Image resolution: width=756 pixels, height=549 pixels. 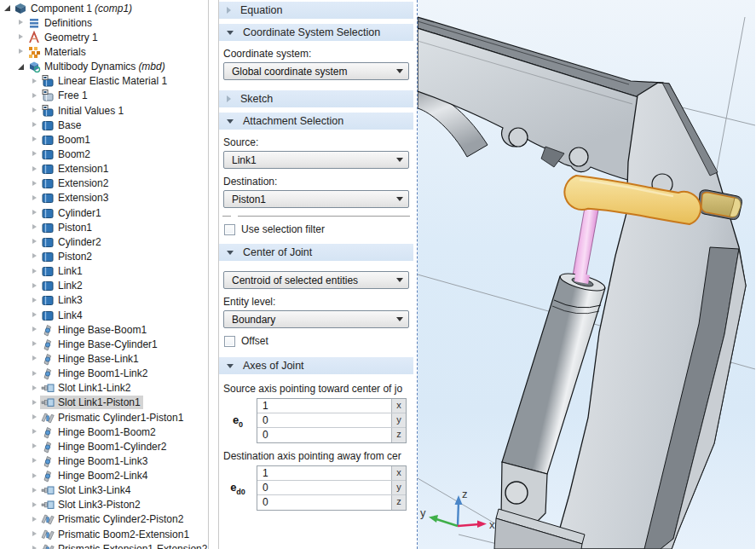 I want to click on tree-item-content: Base, so click(x=61, y=125).